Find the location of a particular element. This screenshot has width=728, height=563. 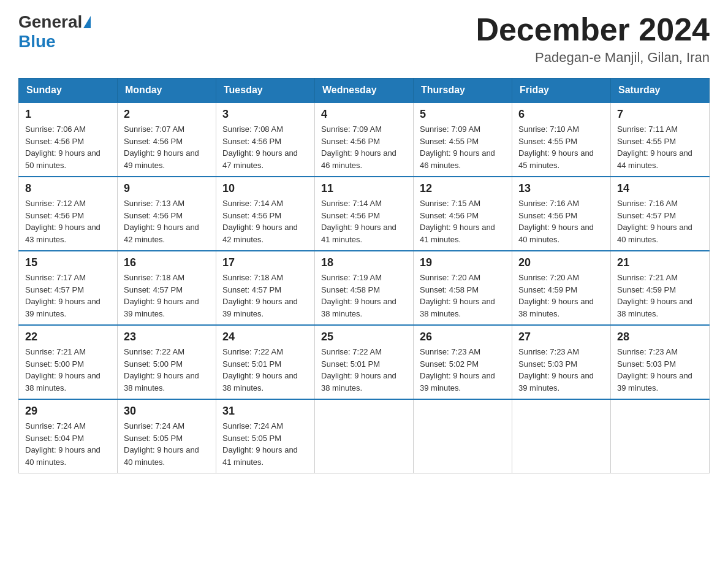

day-info: Sunrise: 7:16 AMSunset: 4:56 PMDaylight:… is located at coordinates (561, 221).